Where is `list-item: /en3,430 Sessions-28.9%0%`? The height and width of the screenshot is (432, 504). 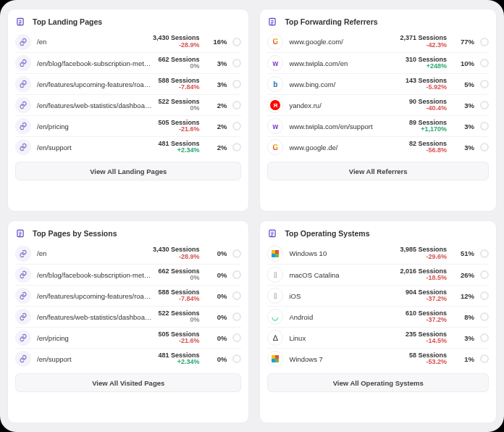
list-item: /en3,430 Sessions-28.9%0% is located at coordinates (128, 254).